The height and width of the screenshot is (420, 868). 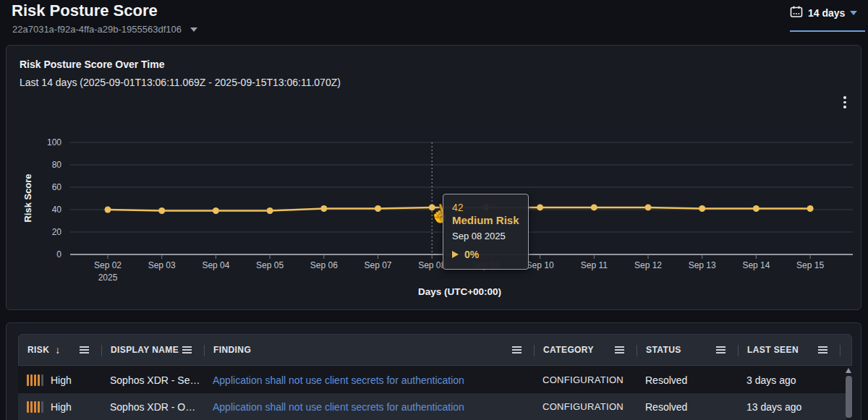 I want to click on column-header-finding: FINDING, so click(x=370, y=350).